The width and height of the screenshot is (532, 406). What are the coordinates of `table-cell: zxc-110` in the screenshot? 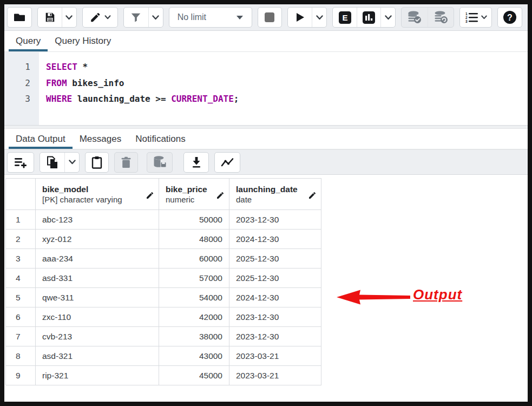 It's located at (97, 317).